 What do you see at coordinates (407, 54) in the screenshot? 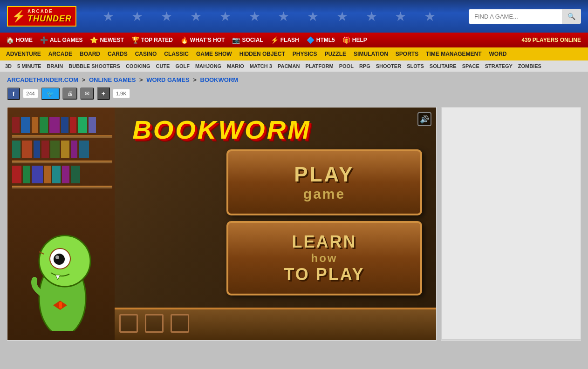
I see `cat-sports: SPORTS` at bounding box center [407, 54].